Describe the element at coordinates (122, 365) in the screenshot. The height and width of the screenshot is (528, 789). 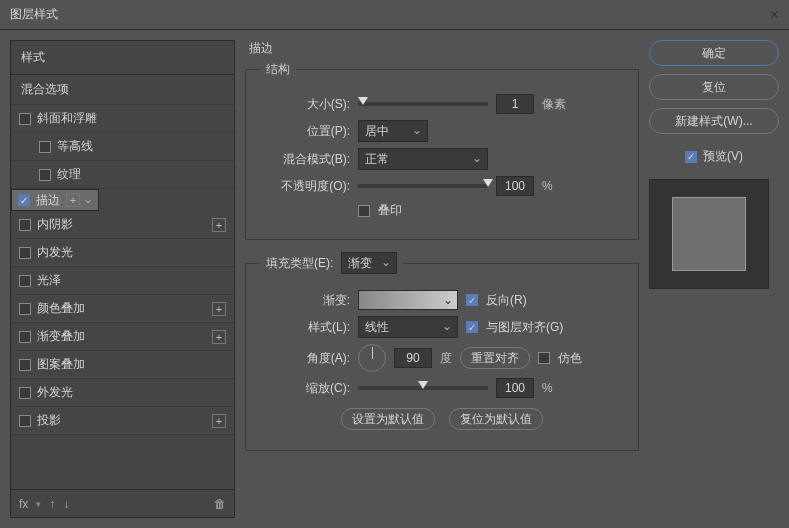
I see `style-row-9: 图案叠加` at that location.